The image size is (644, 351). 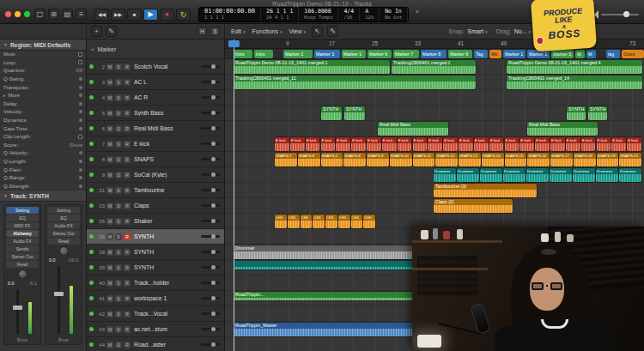 What do you see at coordinates (43, 154) in the screenshot?
I see `inspector-row: Q-Velocity:` at bounding box center [43, 154].